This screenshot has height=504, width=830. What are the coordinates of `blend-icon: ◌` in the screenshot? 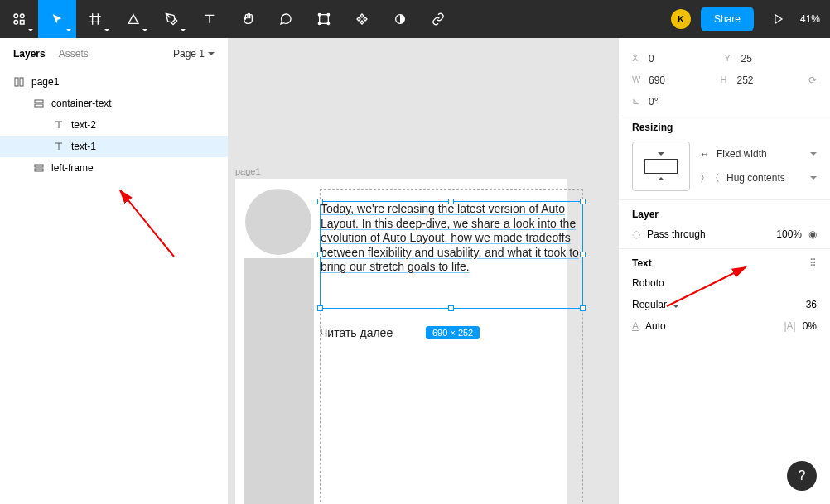 It's located at (636, 234).